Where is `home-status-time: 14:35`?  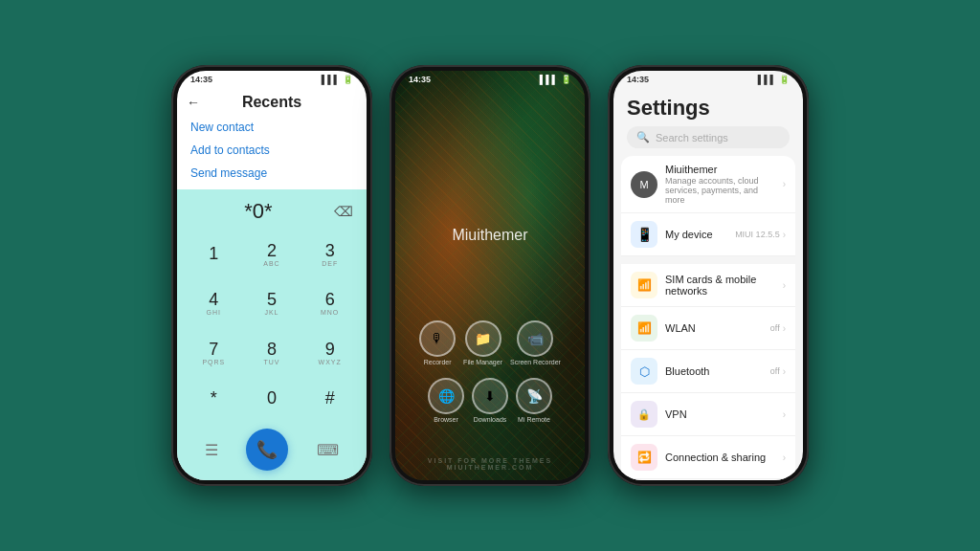
home-status-time: 14:35 is located at coordinates (419, 79).